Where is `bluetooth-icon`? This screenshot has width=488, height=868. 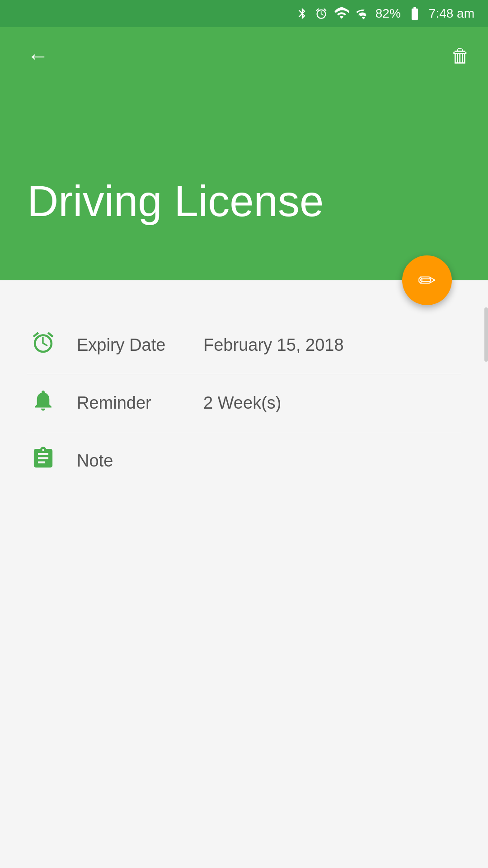
bluetooth-icon is located at coordinates (302, 14).